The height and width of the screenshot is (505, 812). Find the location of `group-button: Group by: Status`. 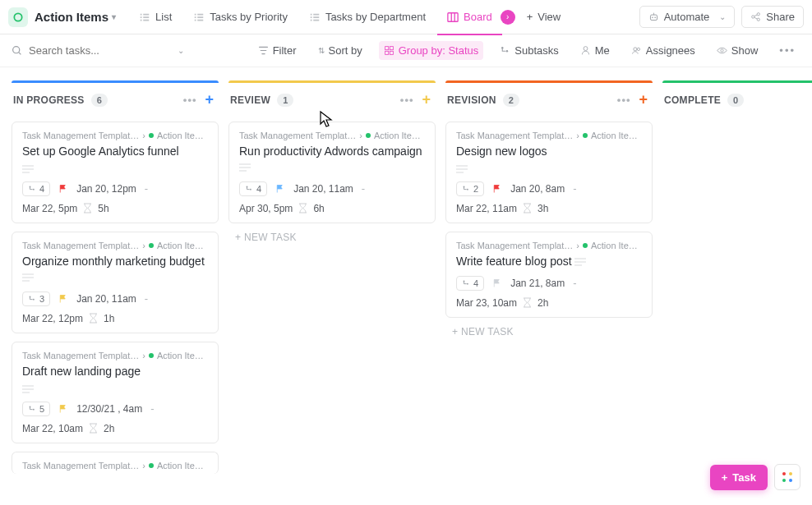

group-button: Group by: Status is located at coordinates (431, 51).